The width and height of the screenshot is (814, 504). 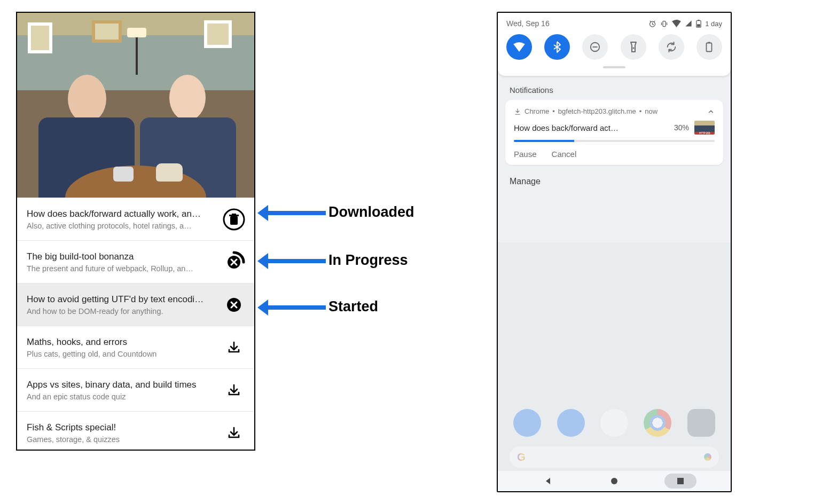 I want to click on episode-title: Fish & Scripts special!, so click(x=122, y=428).